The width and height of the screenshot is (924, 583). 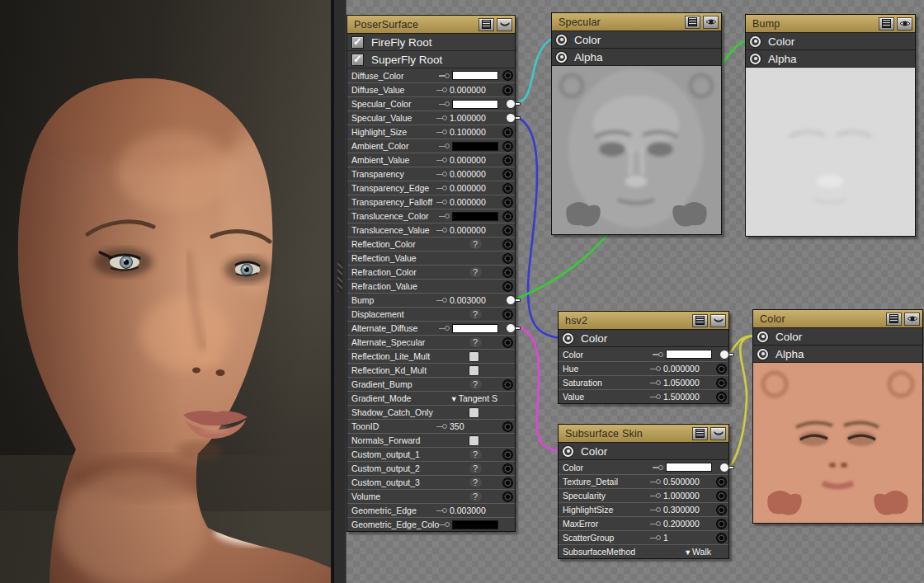 What do you see at coordinates (830, 24) in the screenshot?
I see `node-bump-header: Bump` at bounding box center [830, 24].